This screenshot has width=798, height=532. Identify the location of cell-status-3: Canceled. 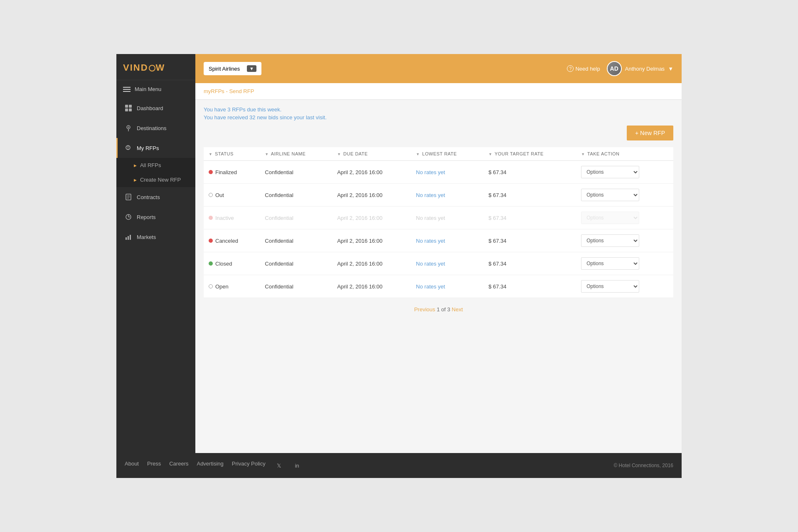
(232, 241).